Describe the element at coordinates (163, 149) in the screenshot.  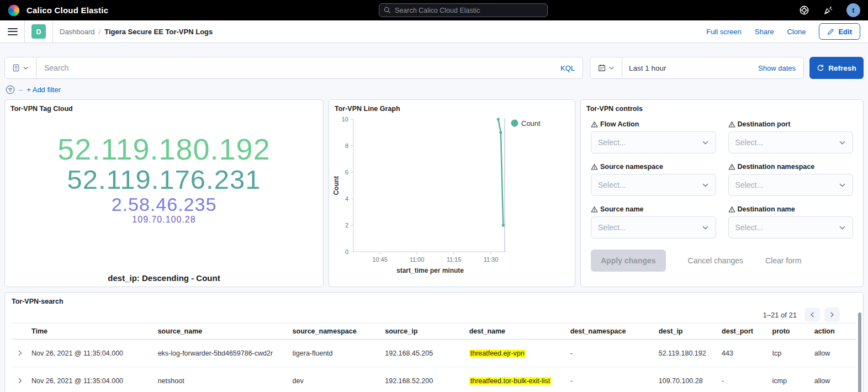
I see `tag-cloud-term: 52.119.180.192` at that location.